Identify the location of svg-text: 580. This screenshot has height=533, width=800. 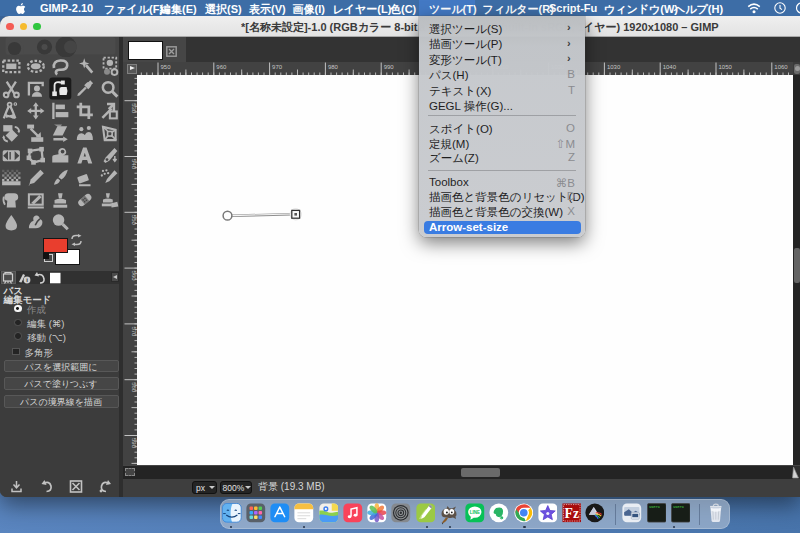
(133, 388).